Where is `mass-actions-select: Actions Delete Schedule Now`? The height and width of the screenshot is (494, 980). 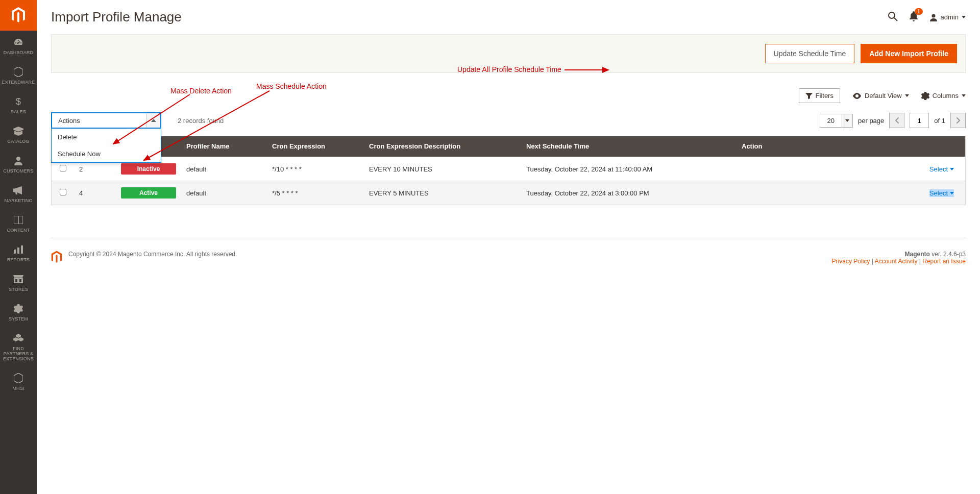 mass-actions-select: Actions Delete Schedule Now is located at coordinates (106, 120).